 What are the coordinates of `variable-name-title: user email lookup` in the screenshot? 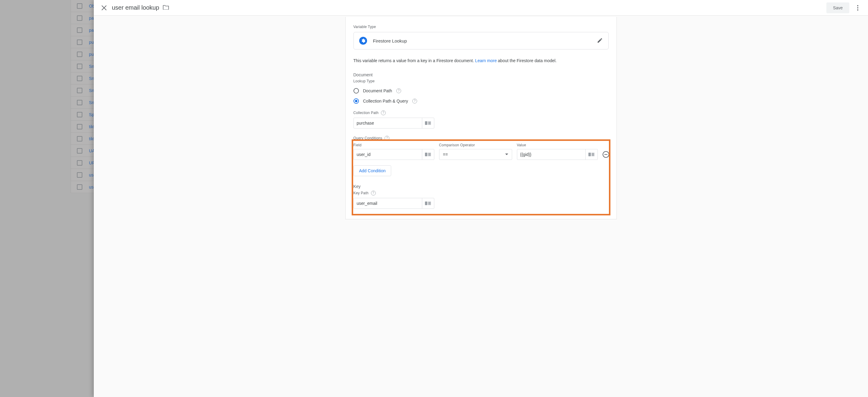 It's located at (135, 8).